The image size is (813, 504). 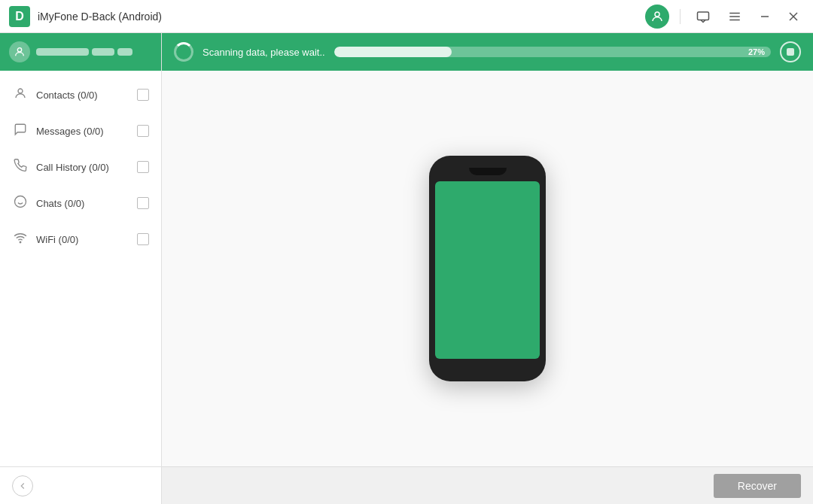 What do you see at coordinates (757, 486) in the screenshot?
I see `recover-button: Recover` at bounding box center [757, 486].